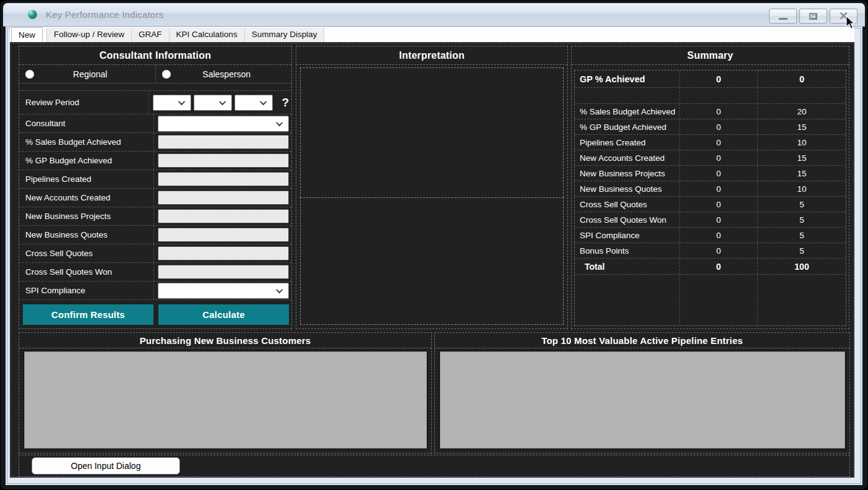 The width and height of the screenshot is (868, 490). What do you see at coordinates (223, 235) in the screenshot?
I see `new-business-quotes-input` at bounding box center [223, 235].